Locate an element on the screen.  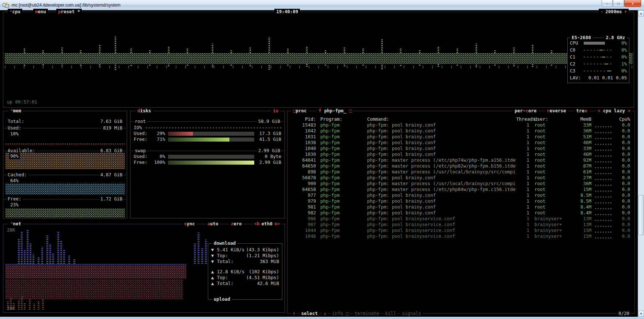
signals-button: signals is located at coordinates (411, 314).